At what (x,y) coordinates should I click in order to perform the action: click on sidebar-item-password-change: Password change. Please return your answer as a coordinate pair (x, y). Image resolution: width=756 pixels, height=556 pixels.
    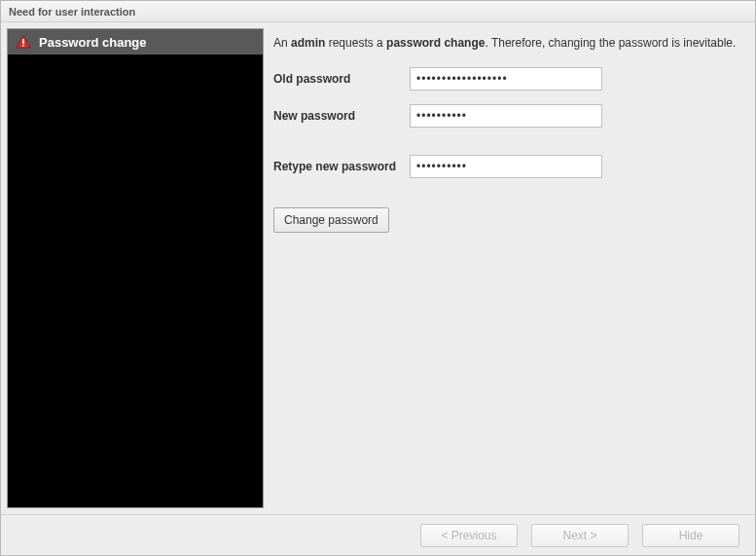
    Looking at the image, I should click on (135, 42).